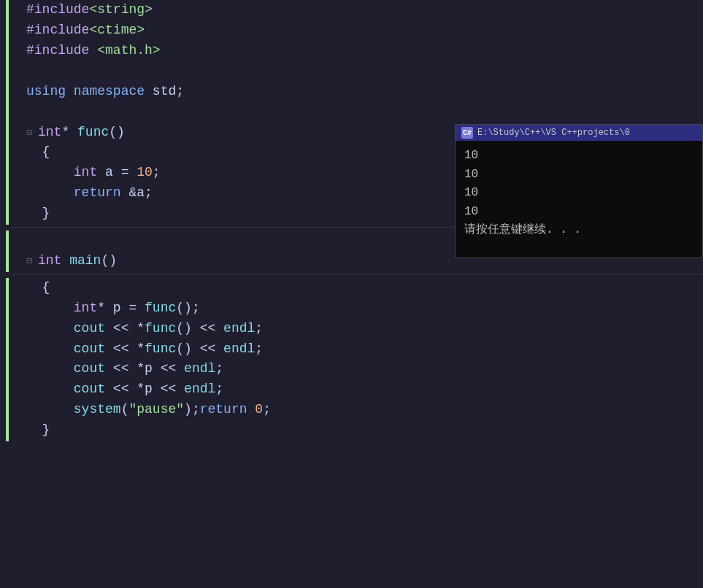 The width and height of the screenshot is (703, 588). Describe the element at coordinates (355, 10) in the screenshot. I see `code-line-include-string: #include<string>` at that location.